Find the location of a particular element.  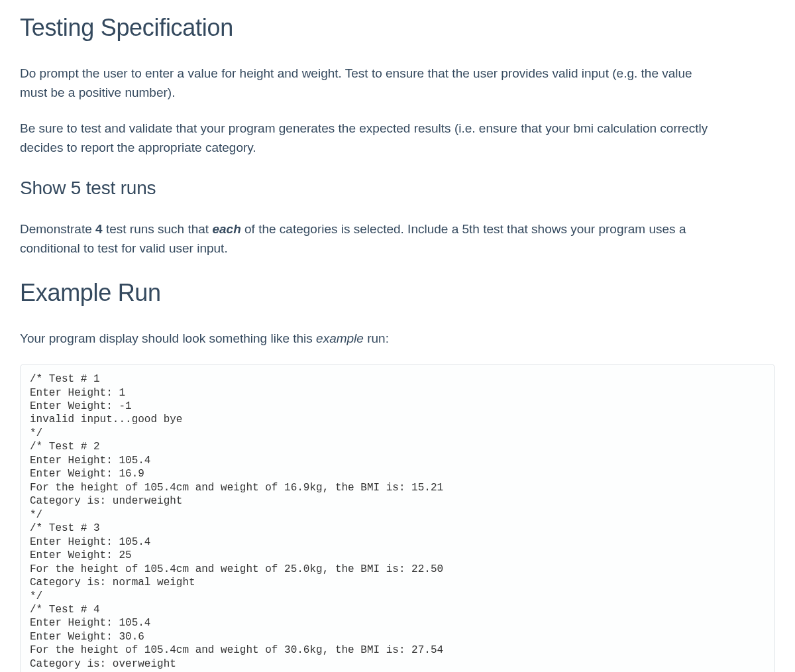

example-run-heading: Example Run is located at coordinates (398, 293).